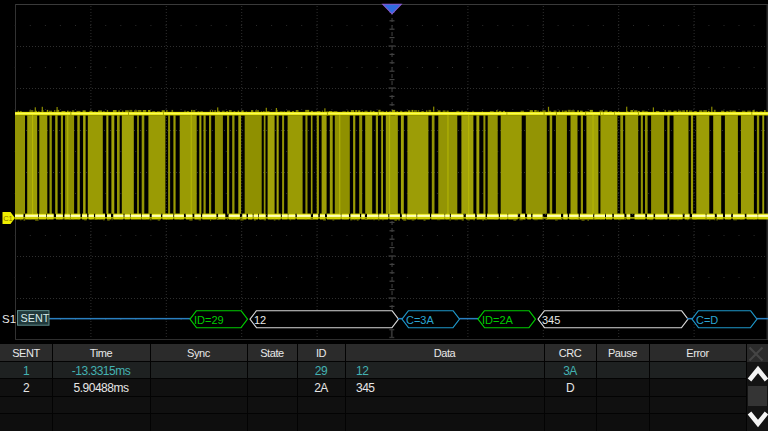  I want to click on svg-text: 345, so click(551, 320).